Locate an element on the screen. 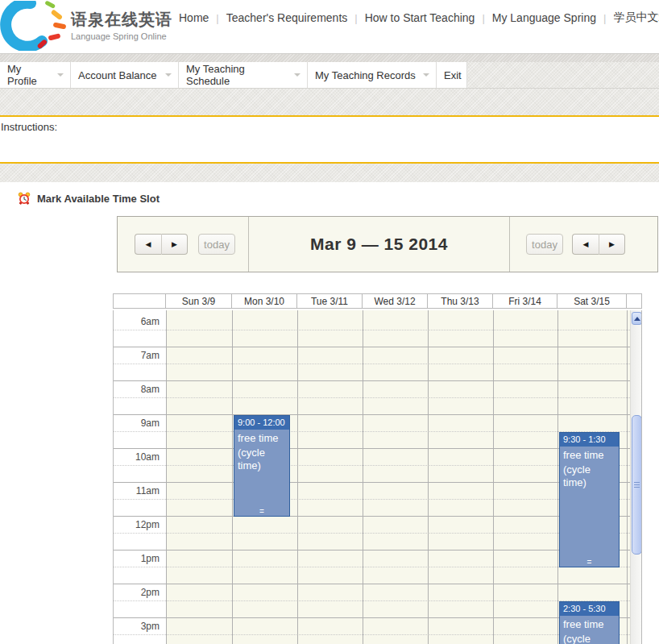 This screenshot has width=659, height=644. tab-my-teaching-records: My Teaching Records is located at coordinates (372, 75).